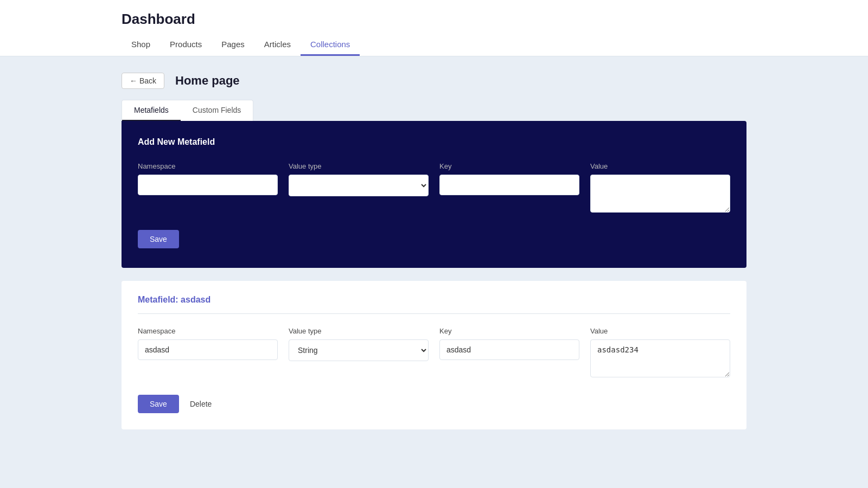 Image resolution: width=868 pixels, height=488 pixels. Describe the element at coordinates (233, 45) in the screenshot. I see `nav-item-pages: Pages` at that location.